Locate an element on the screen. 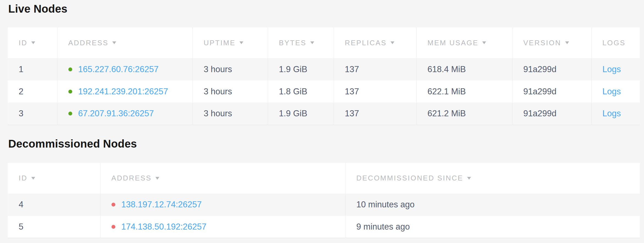  node-address-link: 138.197.12.74:26257 is located at coordinates (161, 205).